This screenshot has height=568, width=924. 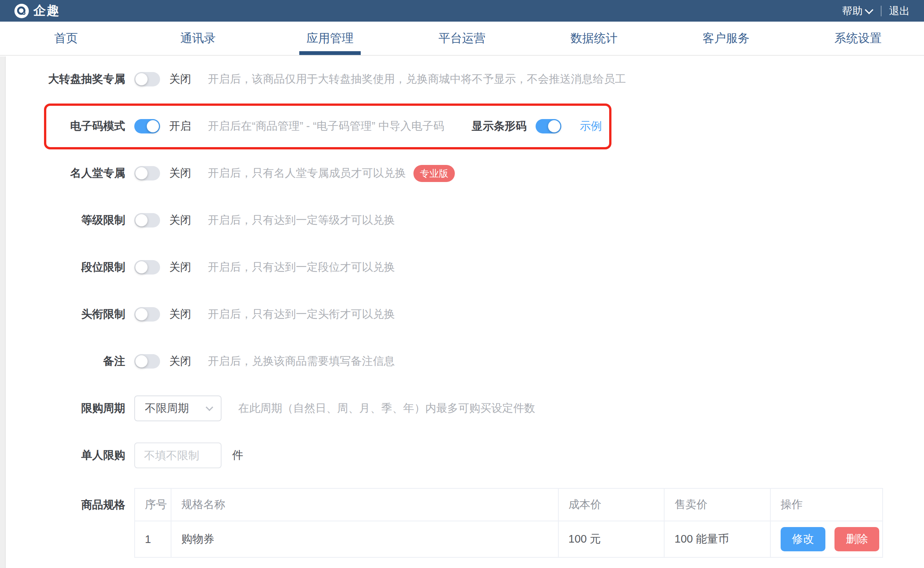 What do you see at coordinates (301, 267) in the screenshot?
I see `row-description: 开启后，只有达到一定段位才可以兑换` at bounding box center [301, 267].